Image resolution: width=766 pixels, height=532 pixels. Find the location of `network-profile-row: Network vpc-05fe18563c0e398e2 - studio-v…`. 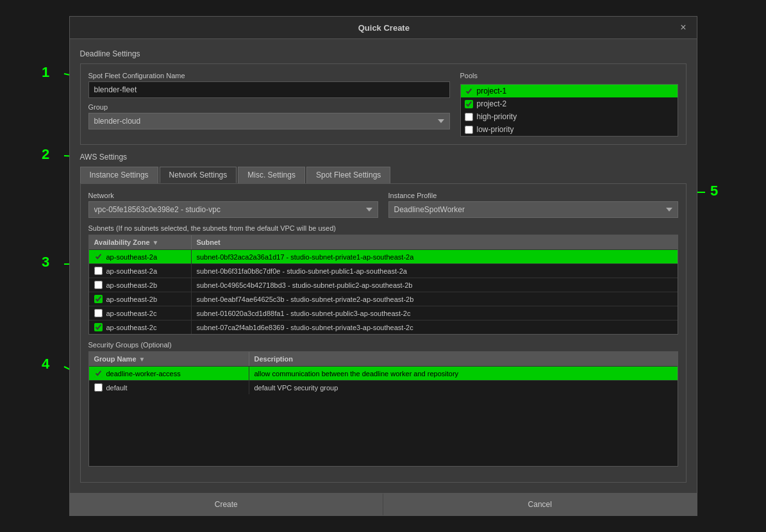

network-profile-row: Network vpc-05fe18563c0e398e2 - studio-v… is located at coordinates (383, 205).